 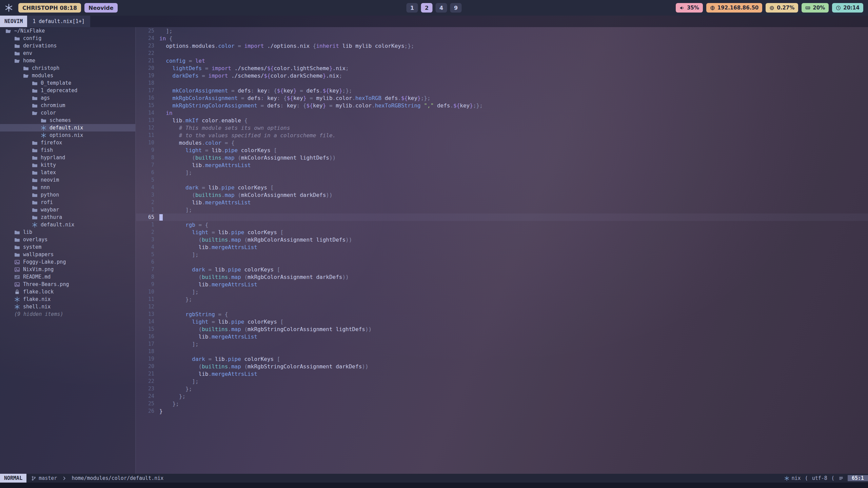 What do you see at coordinates (502, 389) in the screenshot?
I see `code-line: 23 };` at bounding box center [502, 389].